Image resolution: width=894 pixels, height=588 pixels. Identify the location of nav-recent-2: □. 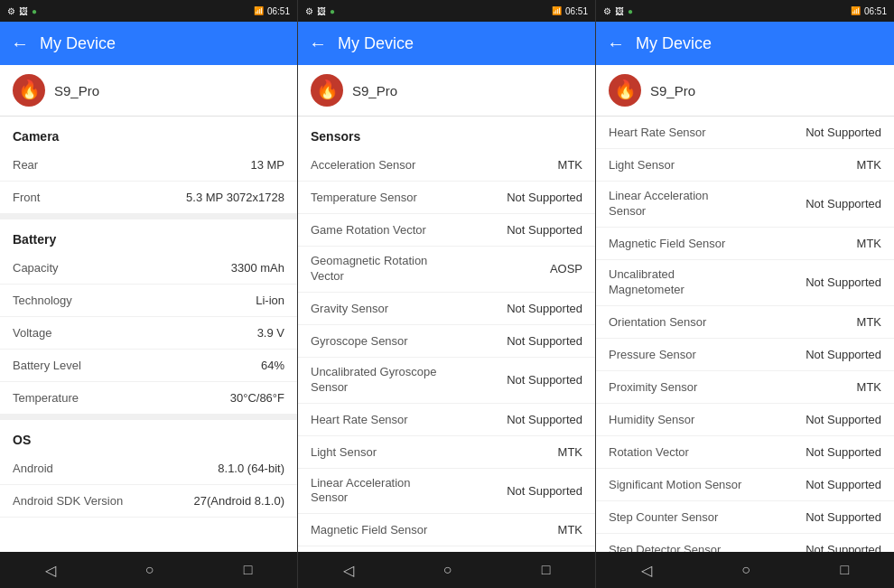
(546, 570).